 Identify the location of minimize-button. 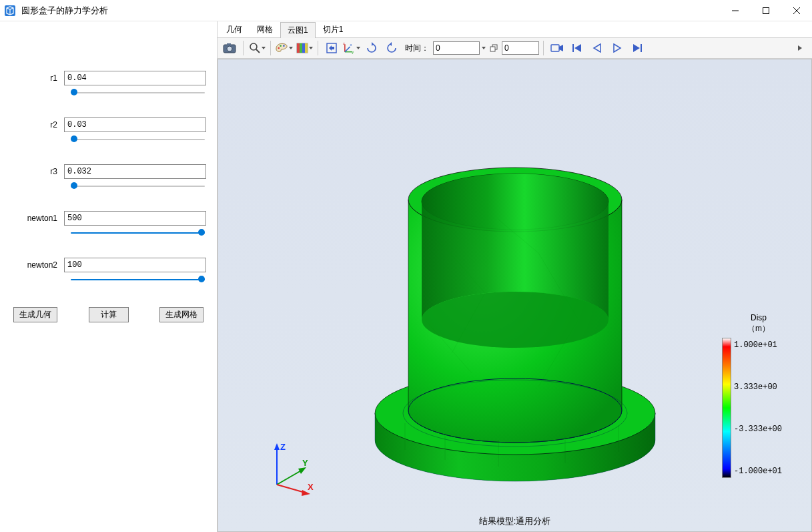
(735, 11).